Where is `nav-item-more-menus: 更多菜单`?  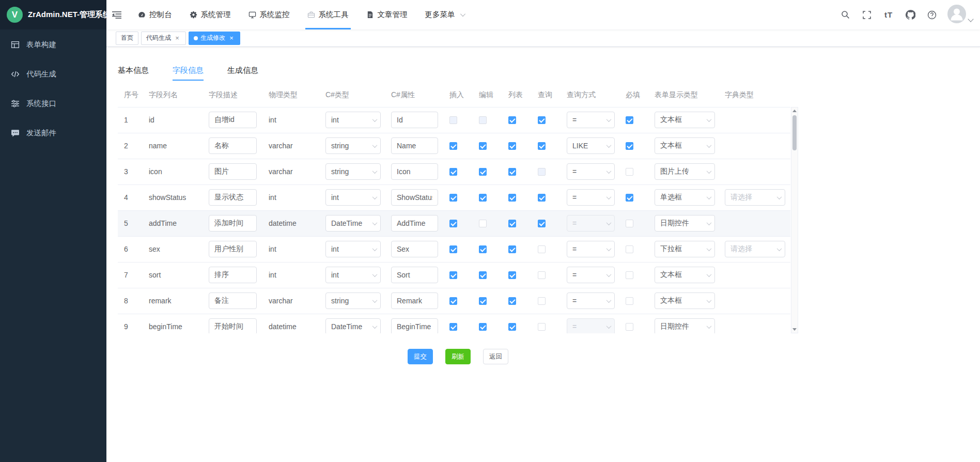 nav-item-more-menus: 更多菜单 is located at coordinates (445, 14).